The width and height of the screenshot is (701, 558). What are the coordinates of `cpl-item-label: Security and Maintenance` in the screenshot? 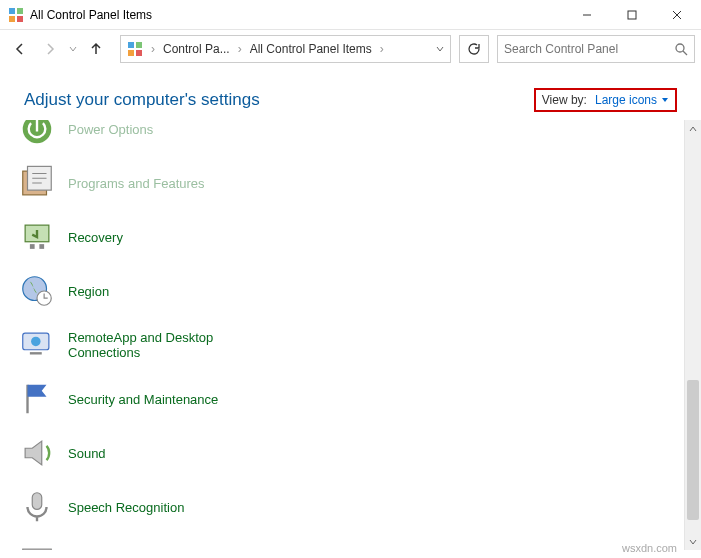 It's located at (143, 400).